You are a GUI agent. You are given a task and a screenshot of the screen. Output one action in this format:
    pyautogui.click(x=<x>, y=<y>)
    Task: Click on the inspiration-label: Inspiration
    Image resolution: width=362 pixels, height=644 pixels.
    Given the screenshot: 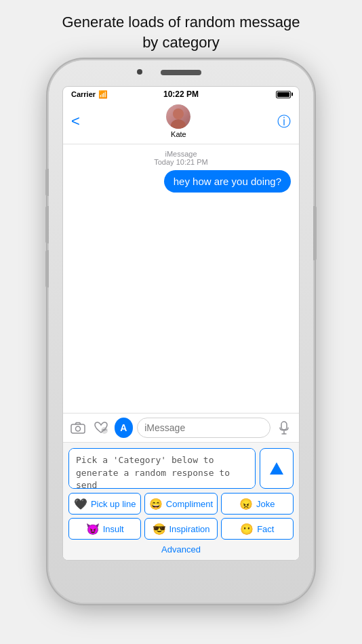 What is the action you would take?
    pyautogui.click(x=190, y=529)
    